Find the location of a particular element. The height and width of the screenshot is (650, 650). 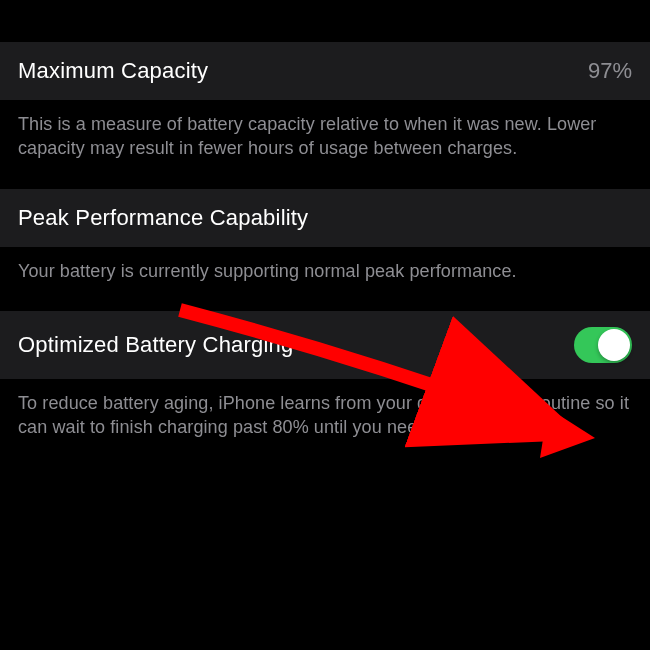

maximum-capacity-description: This is a measure of battery capacity re… is located at coordinates (325, 144).